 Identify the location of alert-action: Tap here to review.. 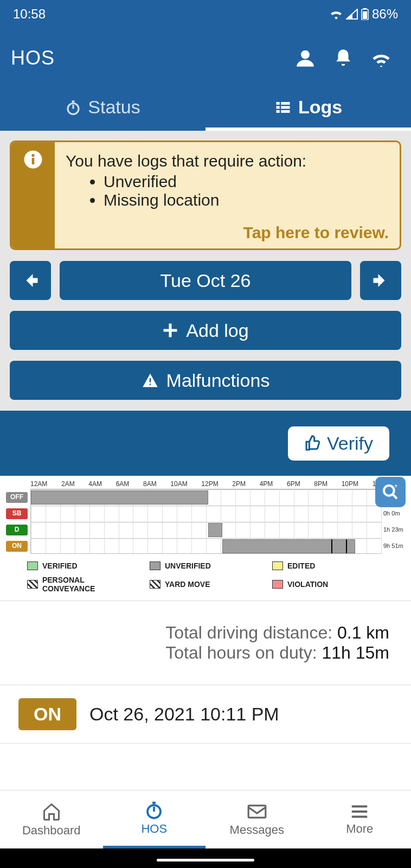
(227, 233).